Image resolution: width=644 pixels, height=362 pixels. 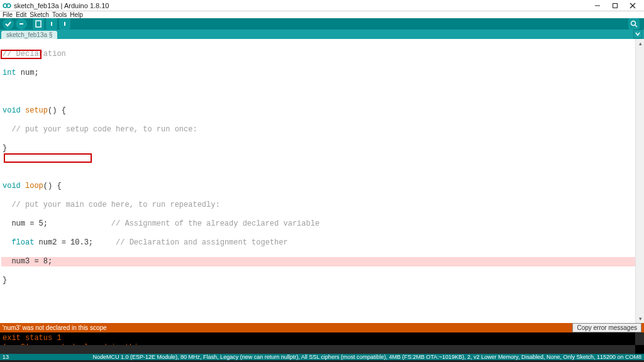 What do you see at coordinates (111, 205) in the screenshot?
I see `code-line: // put your main code here, to run repea…` at bounding box center [111, 205].